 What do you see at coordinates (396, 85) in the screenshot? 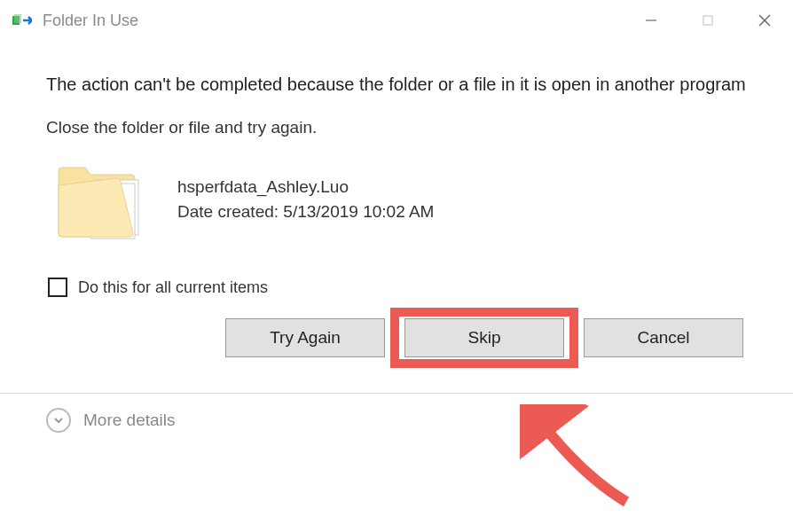
I see `error-heading: The action can't be completed because th…` at bounding box center [396, 85].